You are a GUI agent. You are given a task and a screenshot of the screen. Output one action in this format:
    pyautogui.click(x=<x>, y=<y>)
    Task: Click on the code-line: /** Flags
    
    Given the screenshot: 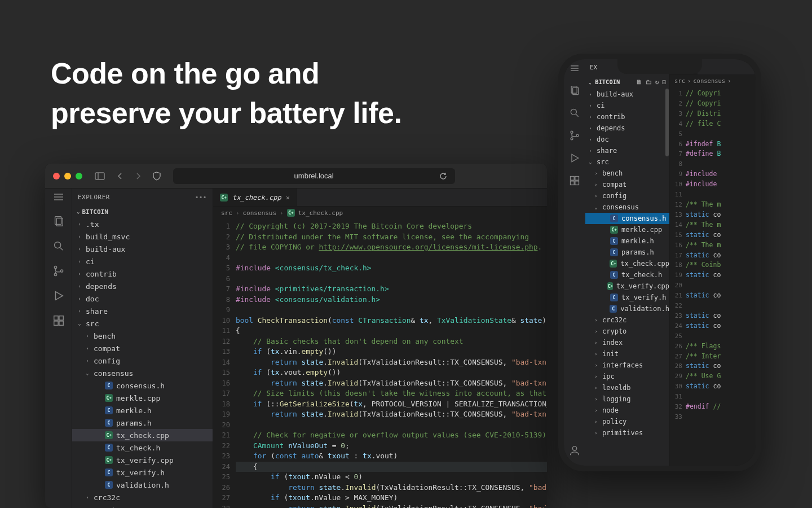 What is the action you would take?
    pyautogui.click(x=721, y=347)
    